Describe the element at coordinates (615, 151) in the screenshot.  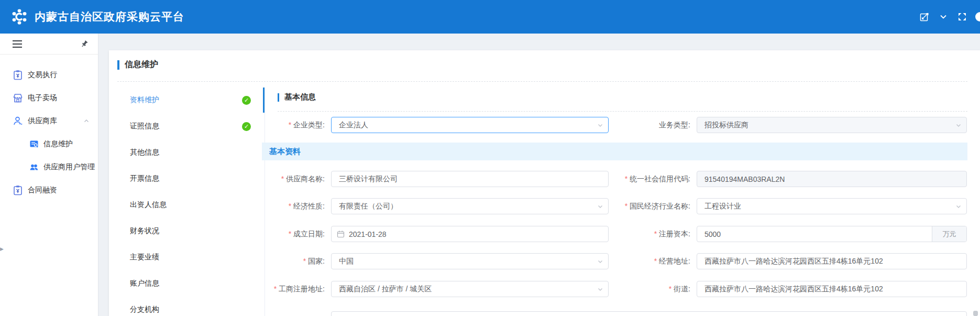
I see `subsection-title: 基本资料` at that location.